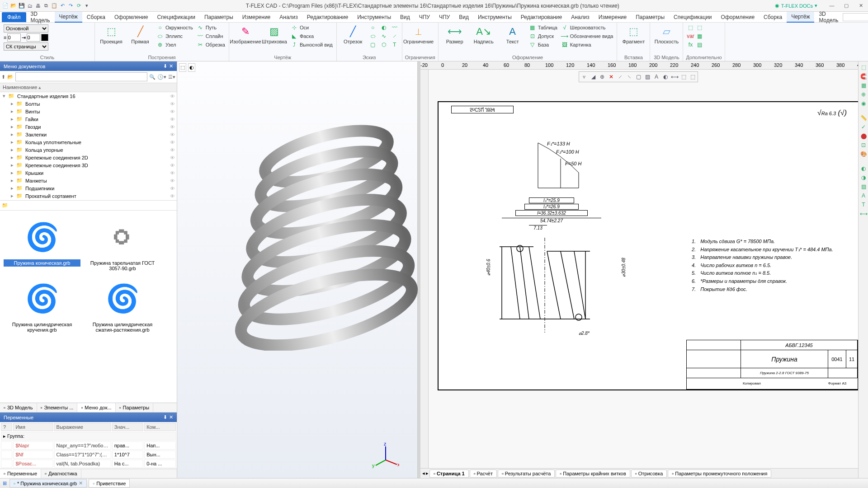  What do you see at coordinates (587, 28) in the screenshot?
I see `roughness-button: √Шероховатость` at bounding box center [587, 28].